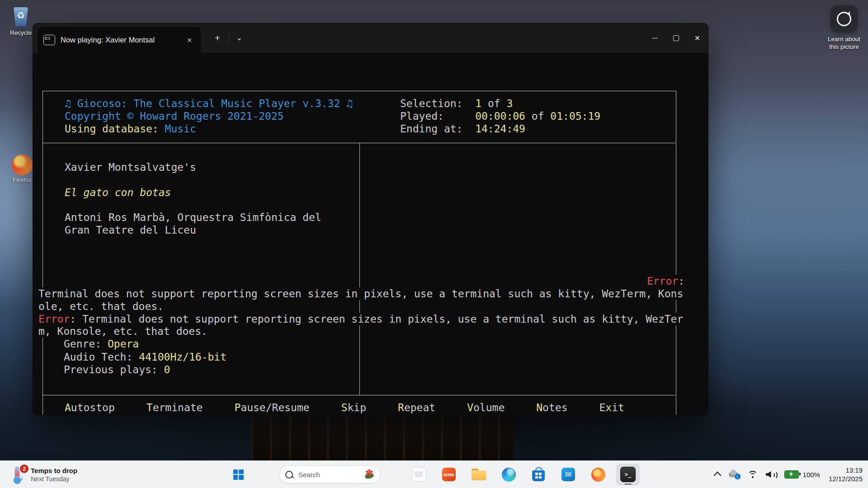 This screenshot has height=488, width=868. What do you see at coordinates (272, 408) in the screenshot?
I see `menu-item-pause-resume: Pause/Resume` at bounding box center [272, 408].